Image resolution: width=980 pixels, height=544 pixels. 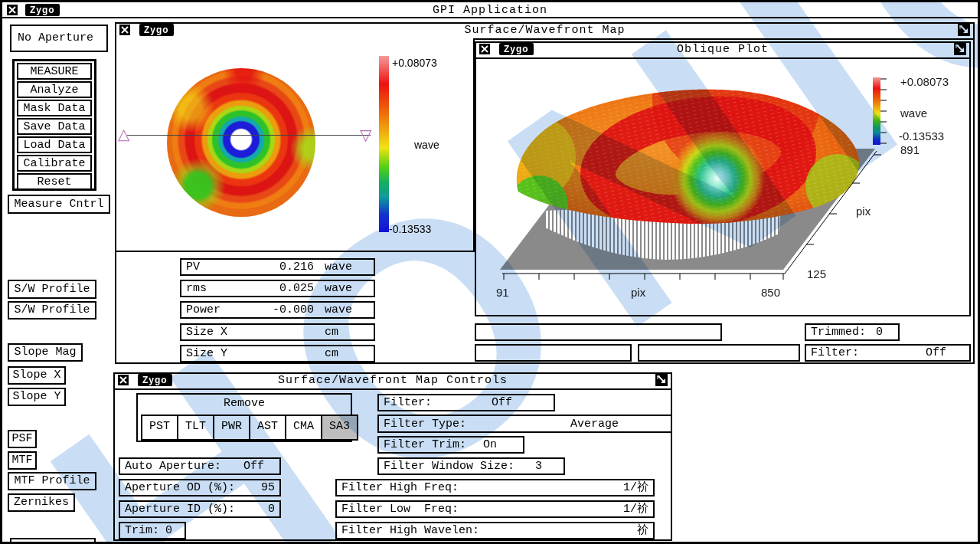 What do you see at coordinates (495, 509) in the screenshot?
I see `filter-low-freq-field: Filter Low Freq:1/祄` at bounding box center [495, 509].